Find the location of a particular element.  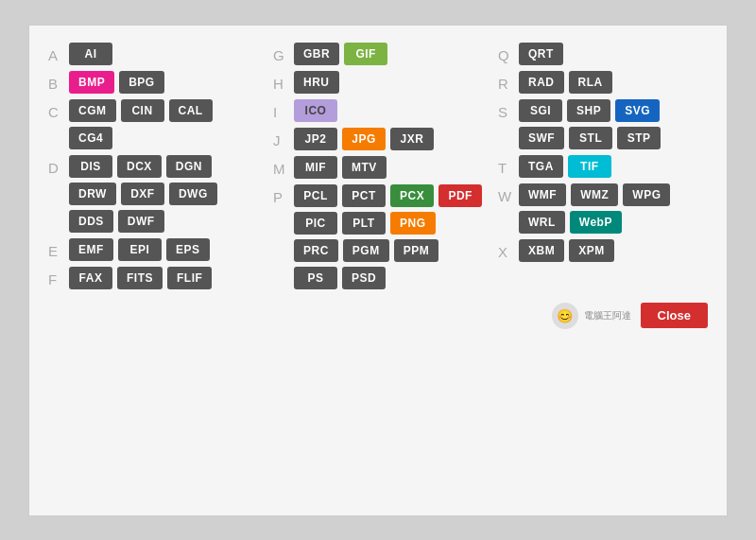

section-P: PPCLPCTPCXPDFPICPLTPNGPRCPGMPPMPSPSD is located at coordinates (378, 236).